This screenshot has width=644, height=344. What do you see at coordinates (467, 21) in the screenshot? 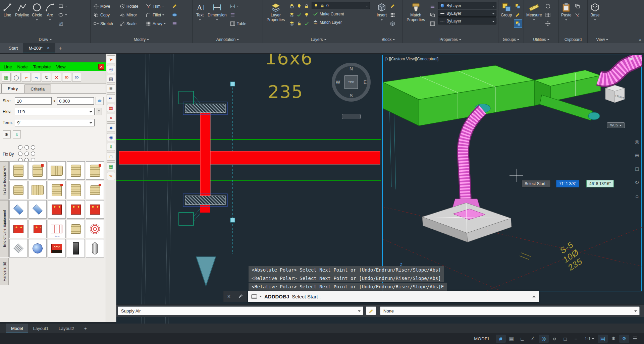
I see `linetype-combo: ByLayer` at bounding box center [467, 21].